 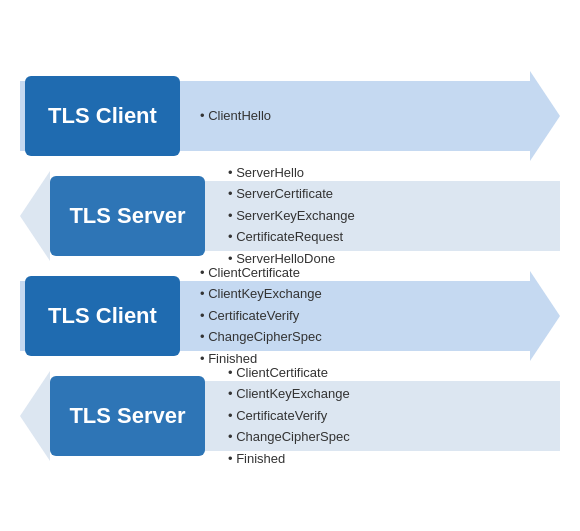 What do you see at coordinates (355, 116) in the screenshot?
I see `row-1-bullets: ClientHello` at bounding box center [355, 116].